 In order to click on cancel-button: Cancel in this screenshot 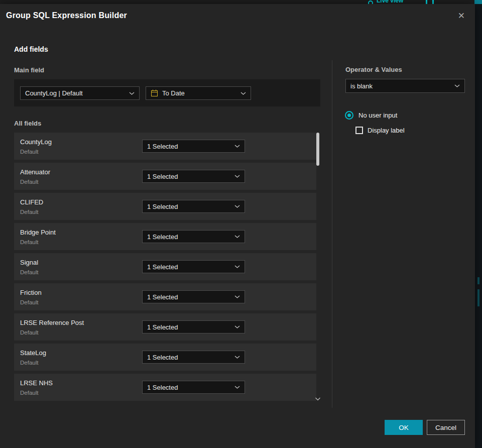, I will do `click(446, 427)`.